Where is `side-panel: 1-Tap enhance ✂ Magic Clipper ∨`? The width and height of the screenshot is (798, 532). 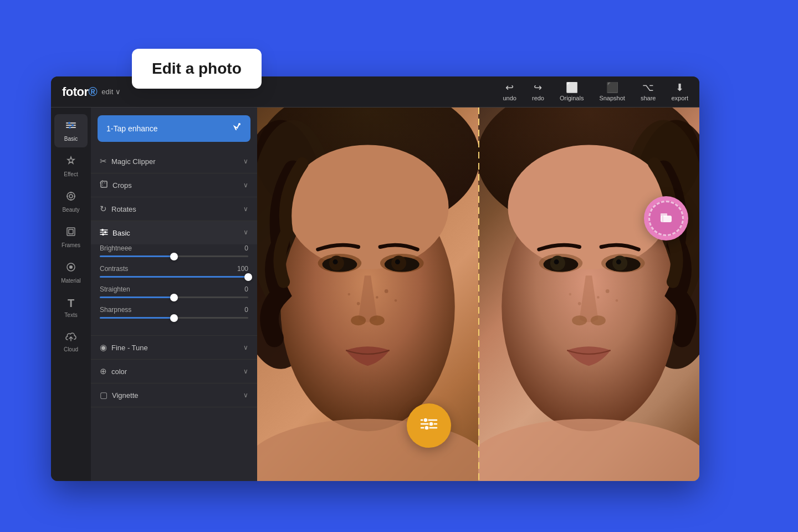
side-panel: 1-Tap enhance ✂ Magic Clipper ∨ is located at coordinates (174, 294).